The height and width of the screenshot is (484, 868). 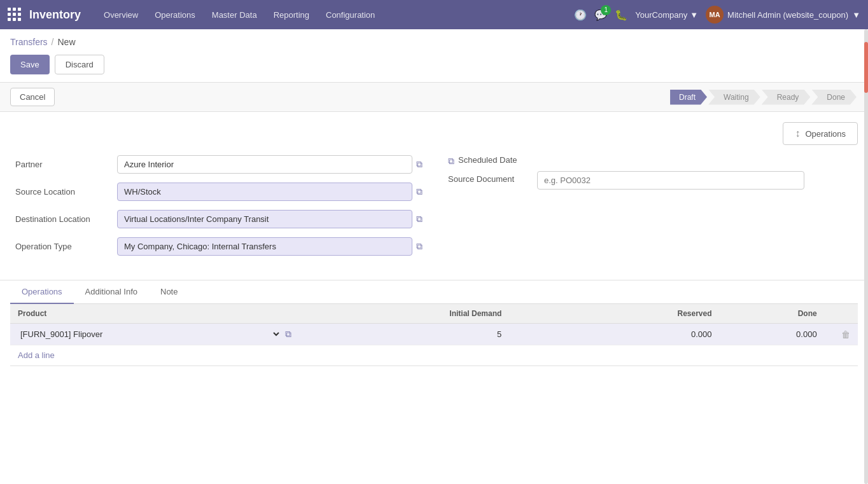 I want to click on col-reserved-header: Reserved, so click(x=614, y=314).